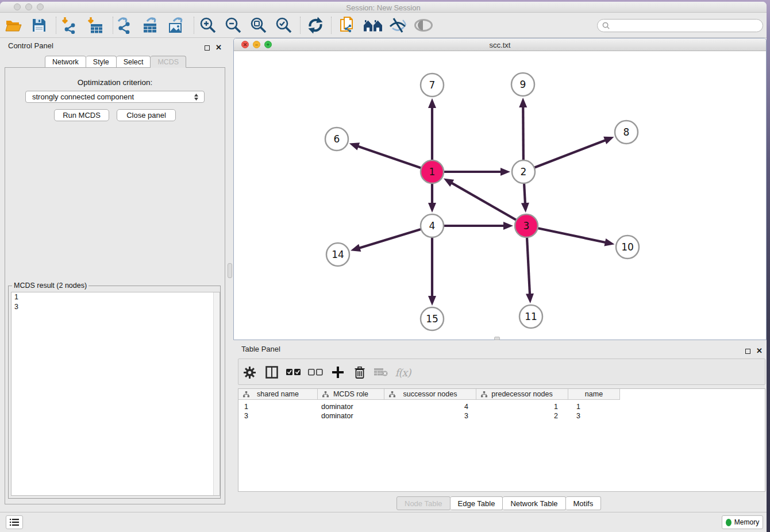  What do you see at coordinates (381, 372) in the screenshot?
I see `delete-table-icon` at bounding box center [381, 372].